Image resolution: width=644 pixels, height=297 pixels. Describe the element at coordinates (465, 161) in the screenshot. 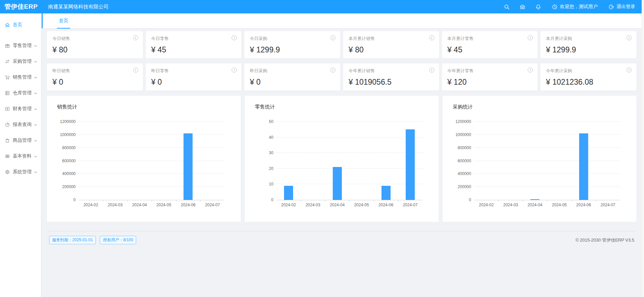

I see `y-axis-tick-label: 600000` at that location.